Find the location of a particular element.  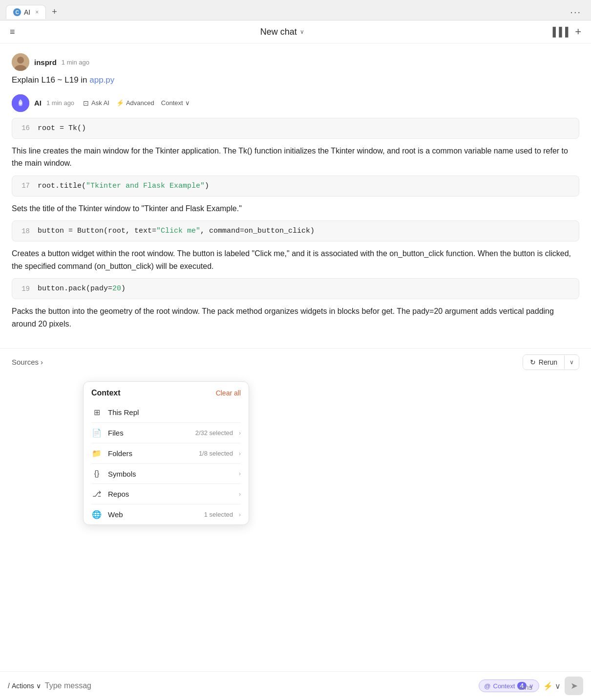

new-tab-button: + is located at coordinates (55, 12).